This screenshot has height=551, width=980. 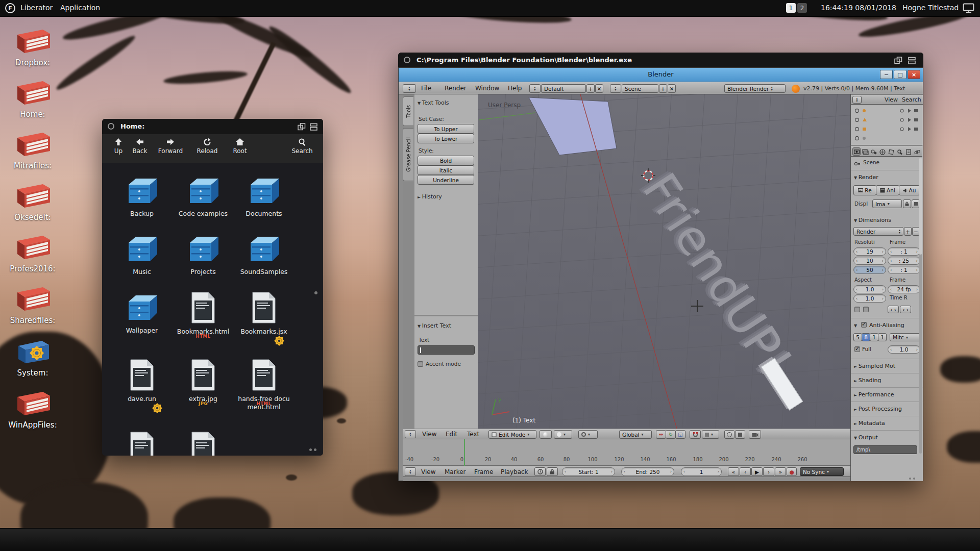 I want to click on jump-end-button: », so click(x=780, y=471).